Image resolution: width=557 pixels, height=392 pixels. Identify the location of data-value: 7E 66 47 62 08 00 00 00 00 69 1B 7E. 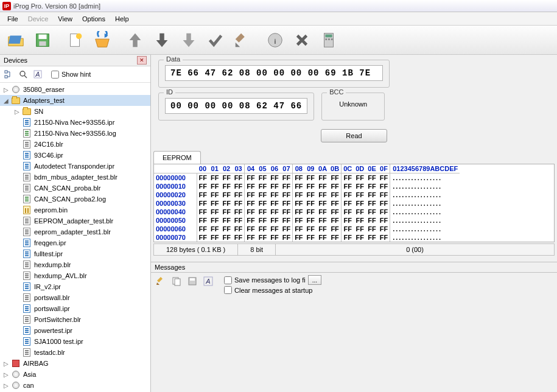
(274, 73).